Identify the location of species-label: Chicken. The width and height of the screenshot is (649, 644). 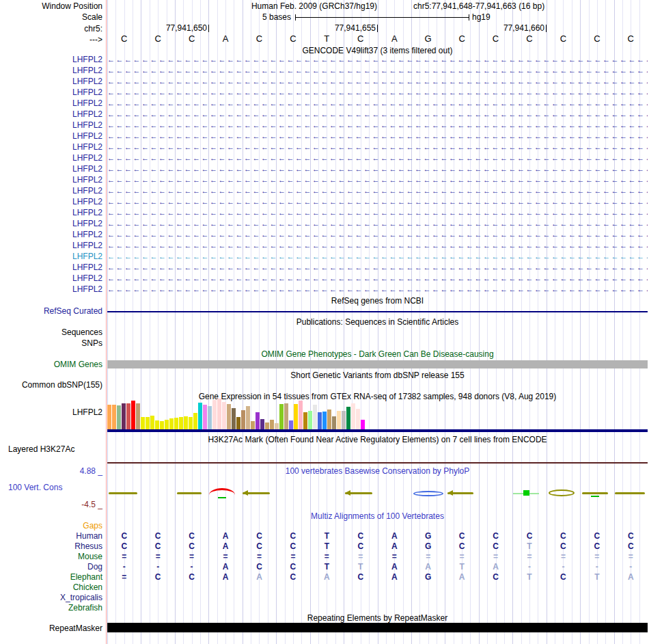
(52, 587).